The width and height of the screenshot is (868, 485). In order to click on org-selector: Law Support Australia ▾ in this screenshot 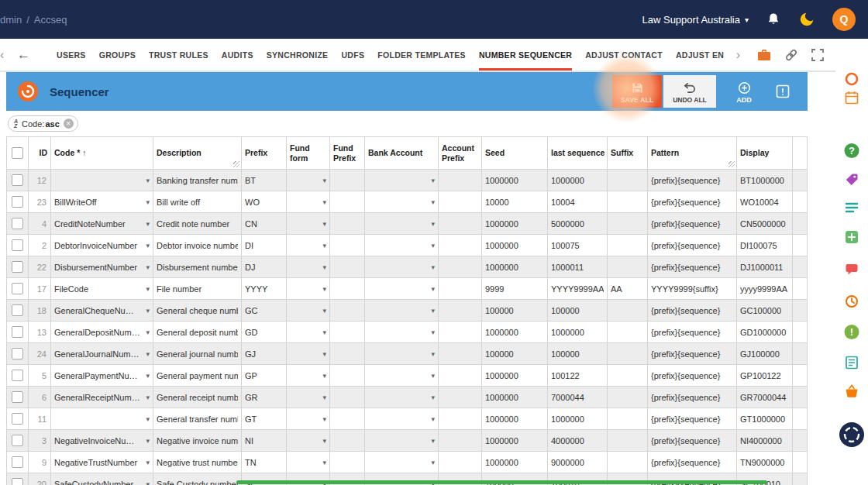, I will do `click(696, 20)`.